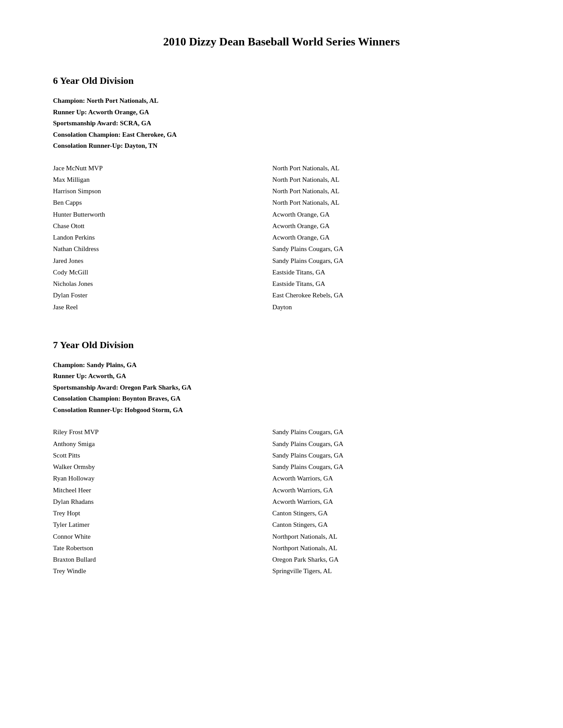 This screenshot has height=728, width=563. What do you see at coordinates (282, 490) in the screenshot?
I see `table-row: Mitcheel HeerAcworth Warriors, GA` at bounding box center [282, 490].